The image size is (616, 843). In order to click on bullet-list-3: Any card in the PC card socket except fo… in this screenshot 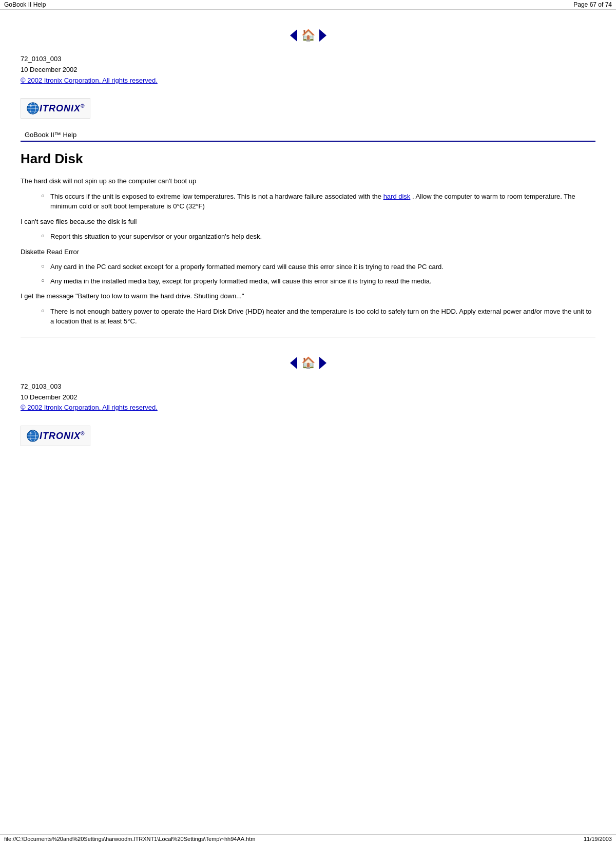, I will do `click(318, 274)`.